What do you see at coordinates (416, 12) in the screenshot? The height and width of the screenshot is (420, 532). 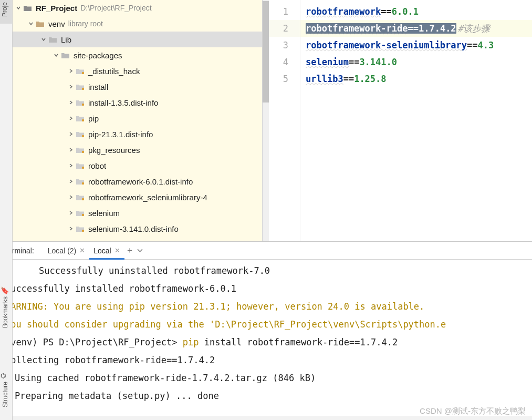 I see `code-line: robotframework==6.0.1` at bounding box center [416, 12].